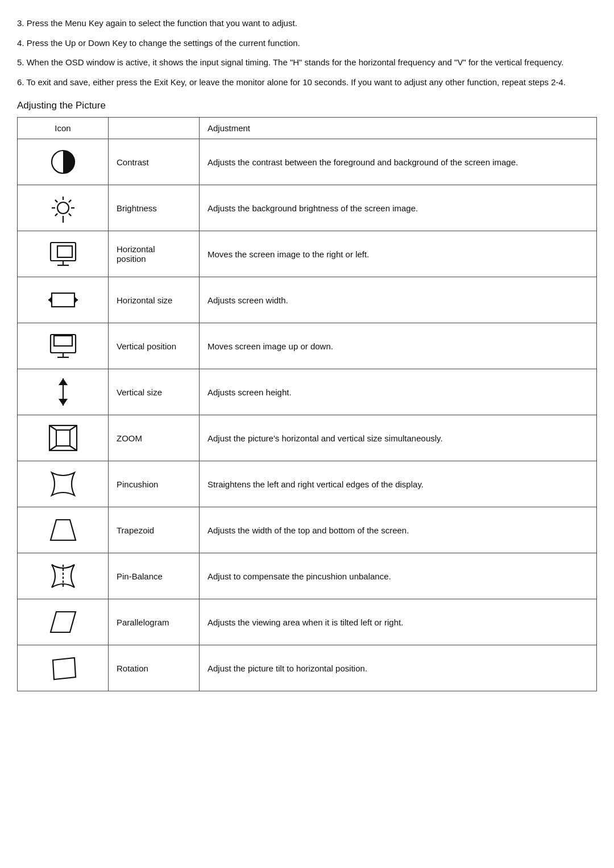  What do you see at coordinates (154, 254) in the screenshot?
I see `row-name-2: Horizontal position` at bounding box center [154, 254].